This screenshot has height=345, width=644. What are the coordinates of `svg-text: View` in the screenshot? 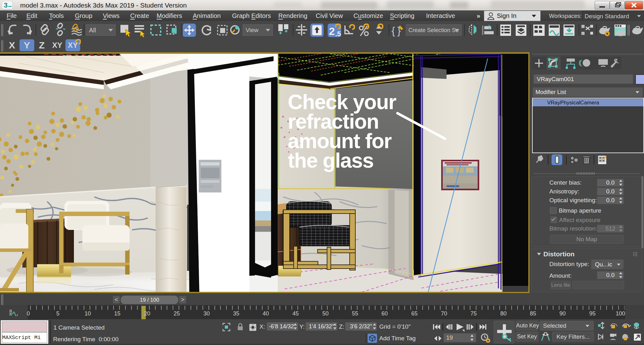 It's located at (252, 30).